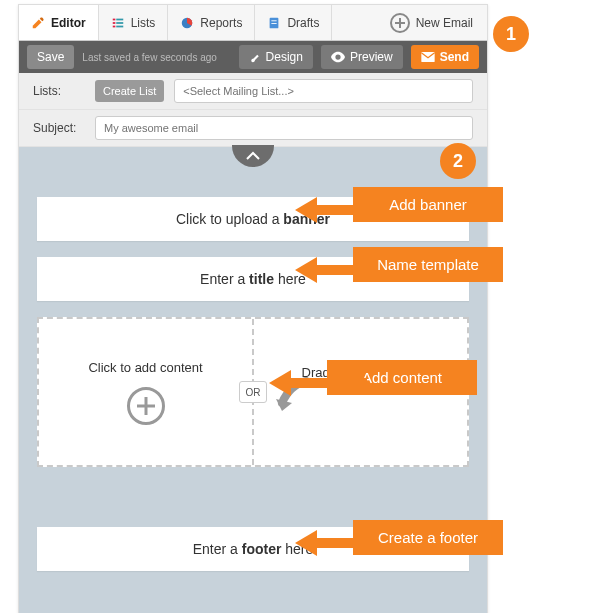 The height and width of the screenshot is (613, 590). I want to click on banner-text-prefix: Click to upload a, so click(230, 219).